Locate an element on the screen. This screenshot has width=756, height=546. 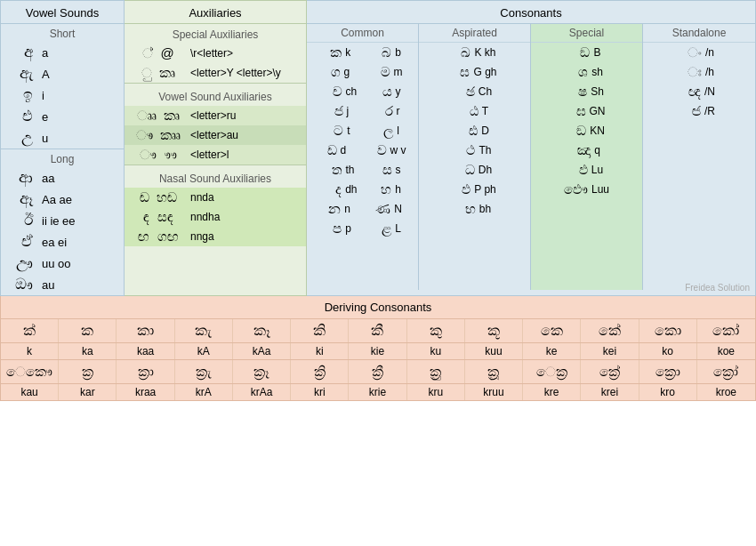
cons-char: ෂ is located at coordinates (578, 92).